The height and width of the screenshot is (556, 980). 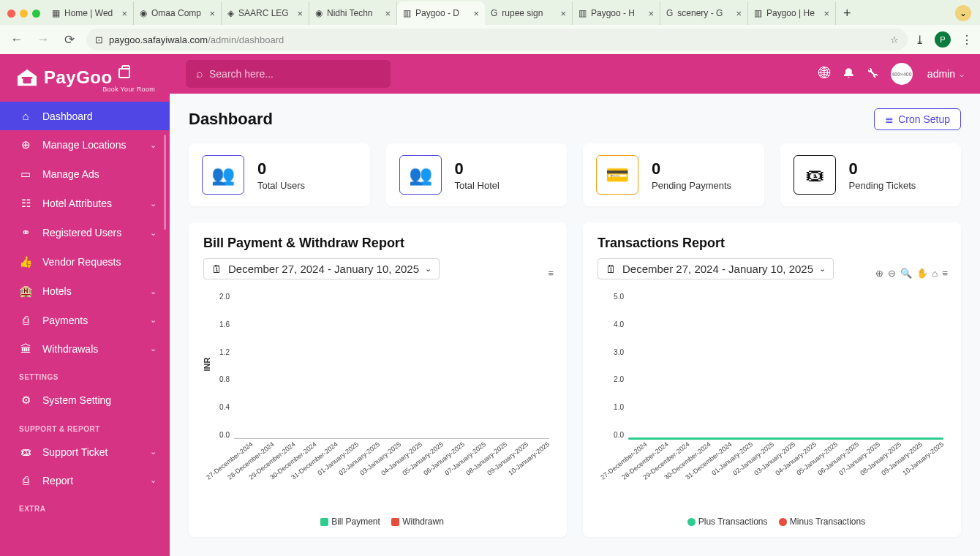 I want to click on address-bar: ⊡ paygoo.safayiwala.com/admin/dashboard …, so click(x=497, y=40).